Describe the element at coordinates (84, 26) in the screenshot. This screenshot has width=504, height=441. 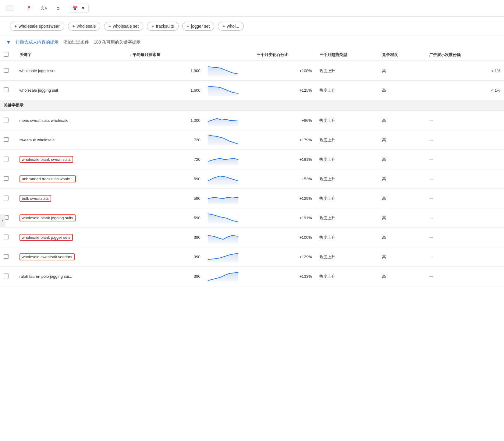
I see `expand-tag-1: + wholesale` at that location.